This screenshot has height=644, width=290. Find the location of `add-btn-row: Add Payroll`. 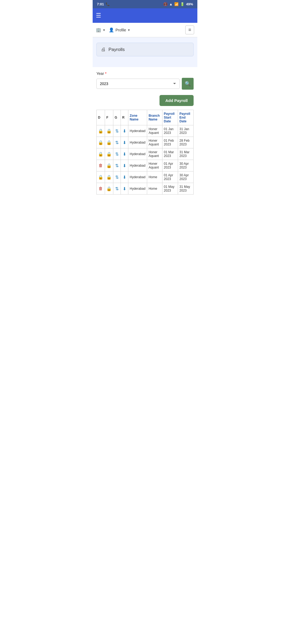

add-btn-row: Add Payroll is located at coordinates (145, 100).